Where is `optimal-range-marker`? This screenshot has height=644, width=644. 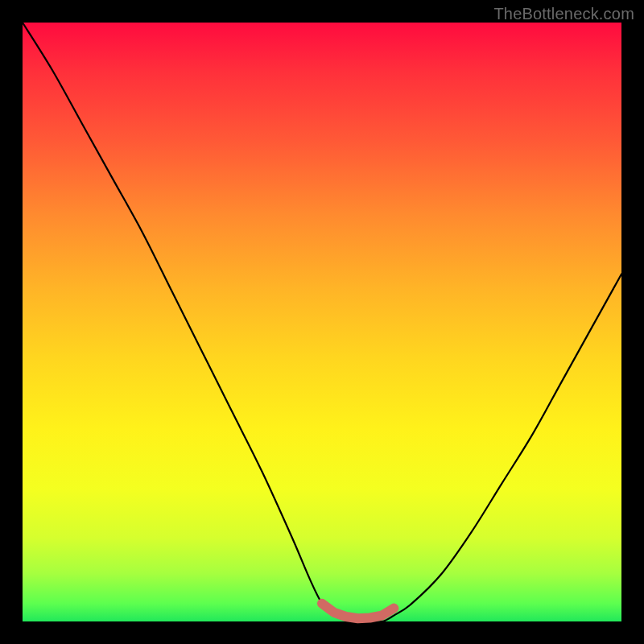 optimal-range-marker is located at coordinates (357, 612).